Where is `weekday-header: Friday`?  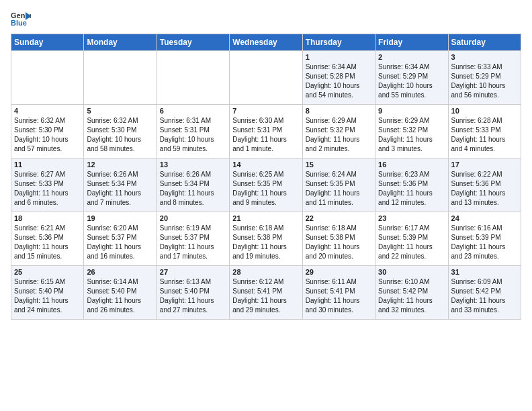
weekday-header: Friday is located at coordinates (412, 43).